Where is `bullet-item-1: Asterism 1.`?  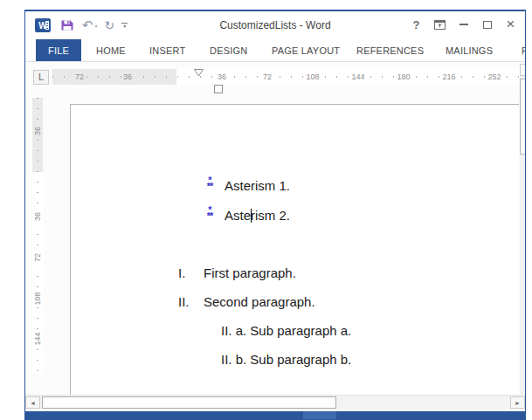 bullet-item-1: Asterism 1. is located at coordinates (257, 185).